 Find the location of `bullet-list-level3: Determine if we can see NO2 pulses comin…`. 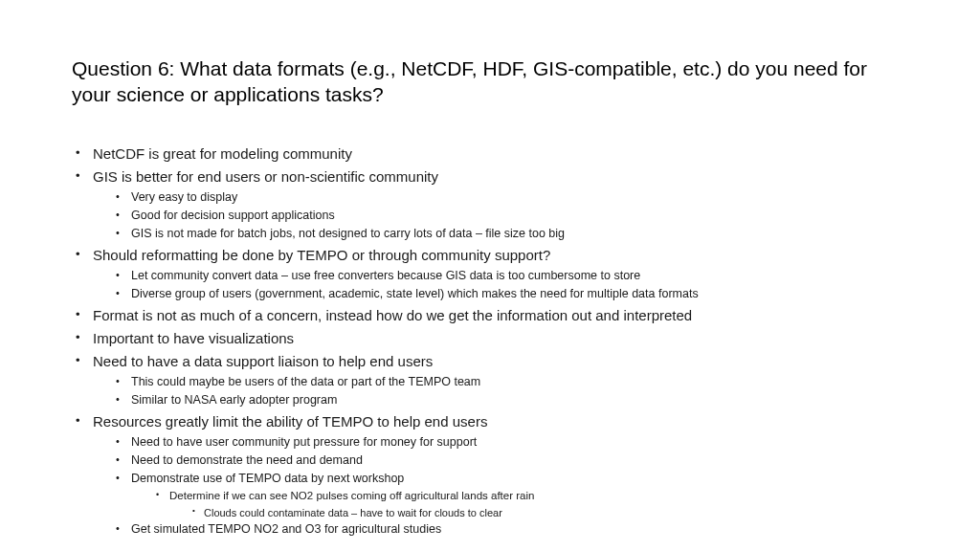

bullet-list-level3: Determine if we can see NO2 pulses comin… is located at coordinates (520, 504).